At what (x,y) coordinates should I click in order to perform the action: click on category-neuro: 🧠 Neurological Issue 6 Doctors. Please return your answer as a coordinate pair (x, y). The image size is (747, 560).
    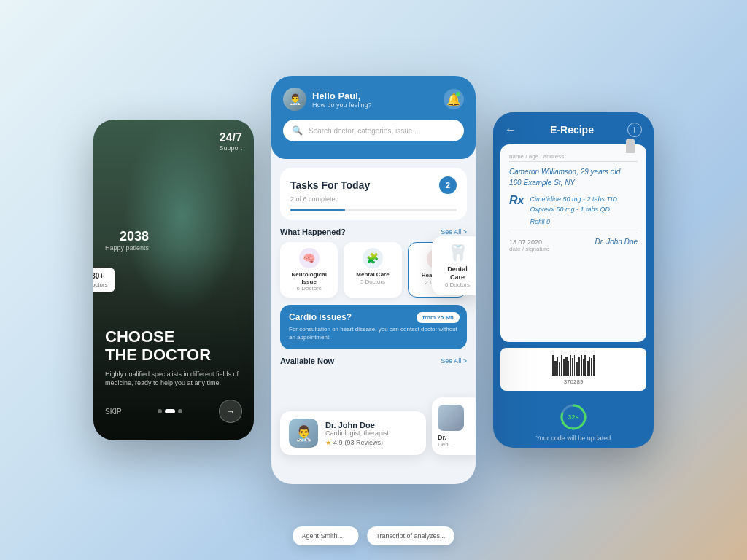
    Looking at the image, I should click on (309, 270).